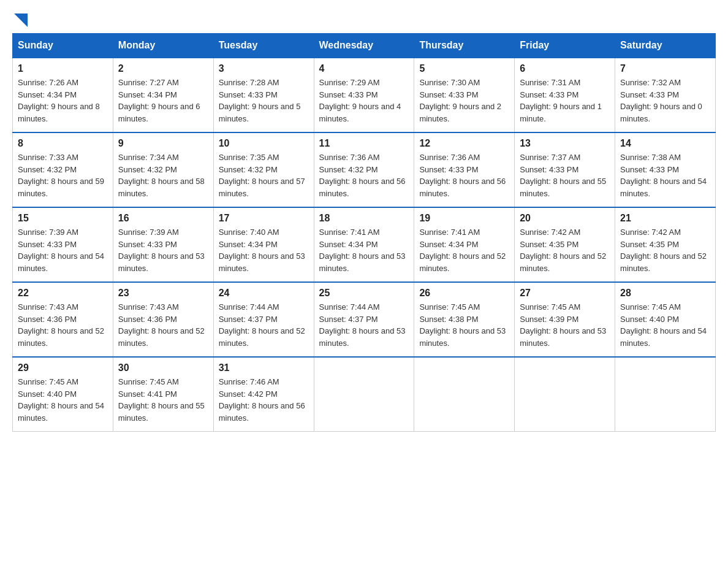  Describe the element at coordinates (364, 394) in the screenshot. I see `calendar-week-5: 29 Sunrise: 7:45 AM Sunset: 4:40 PM Dayl…` at that location.